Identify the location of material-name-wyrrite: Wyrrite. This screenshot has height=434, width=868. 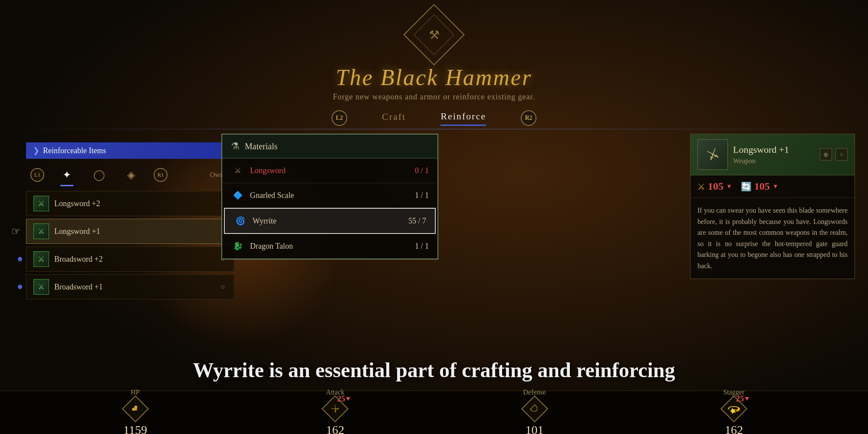
(328, 221).